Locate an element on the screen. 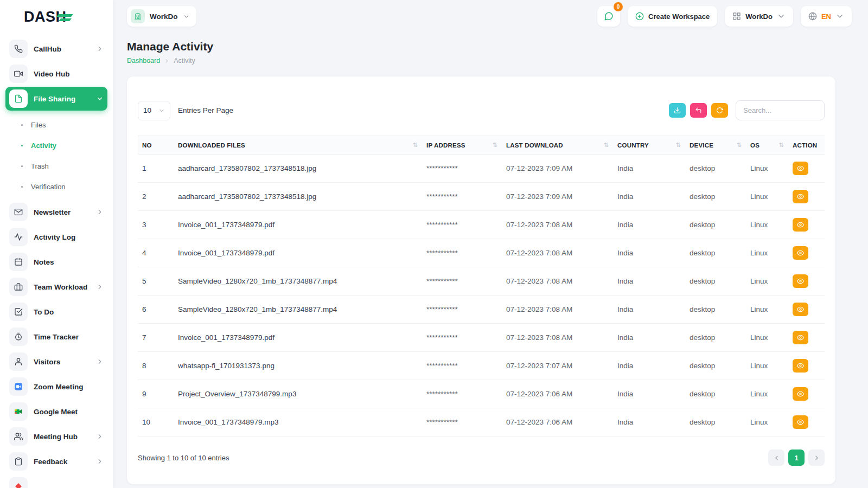  create-workspace-button: Create Workspace is located at coordinates (673, 16).